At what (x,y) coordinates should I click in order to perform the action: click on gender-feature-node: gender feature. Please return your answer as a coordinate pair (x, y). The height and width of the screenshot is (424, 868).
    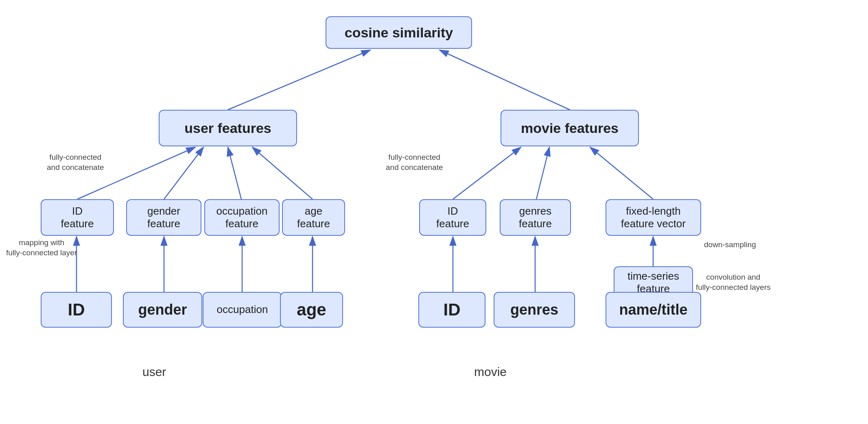
    Looking at the image, I should click on (164, 217).